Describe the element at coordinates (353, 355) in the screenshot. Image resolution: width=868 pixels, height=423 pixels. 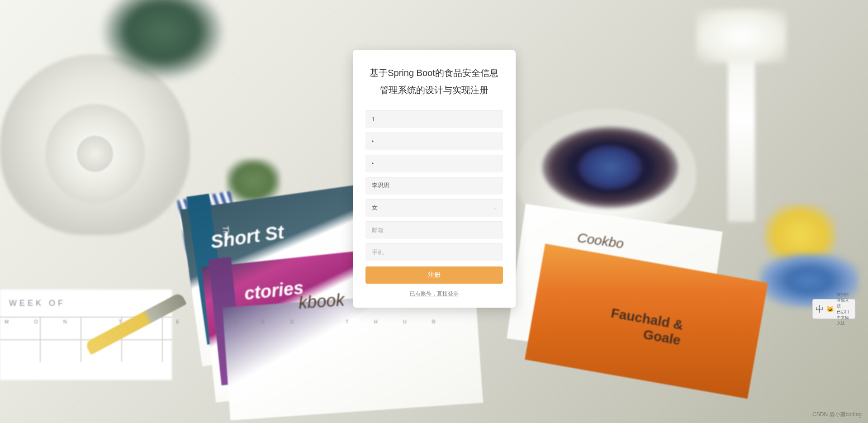
I see `bg-book-3-decoration` at that location.